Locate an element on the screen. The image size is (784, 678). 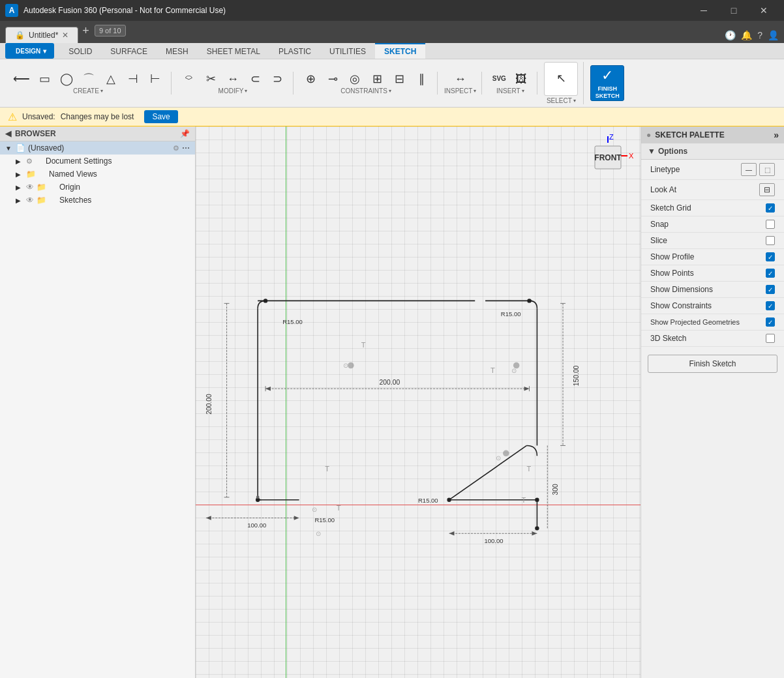
fix-btn: ⊟ is located at coordinates (399, 79).